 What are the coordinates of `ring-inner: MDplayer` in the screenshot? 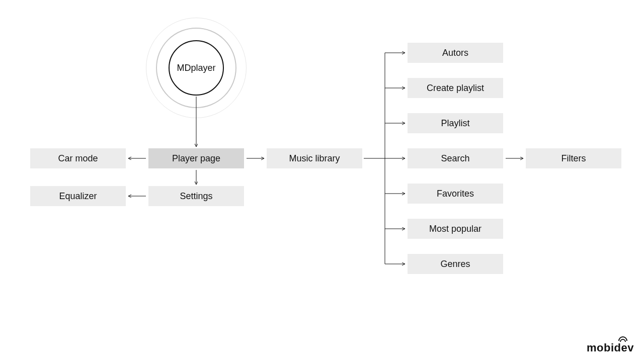 It's located at (196, 68).